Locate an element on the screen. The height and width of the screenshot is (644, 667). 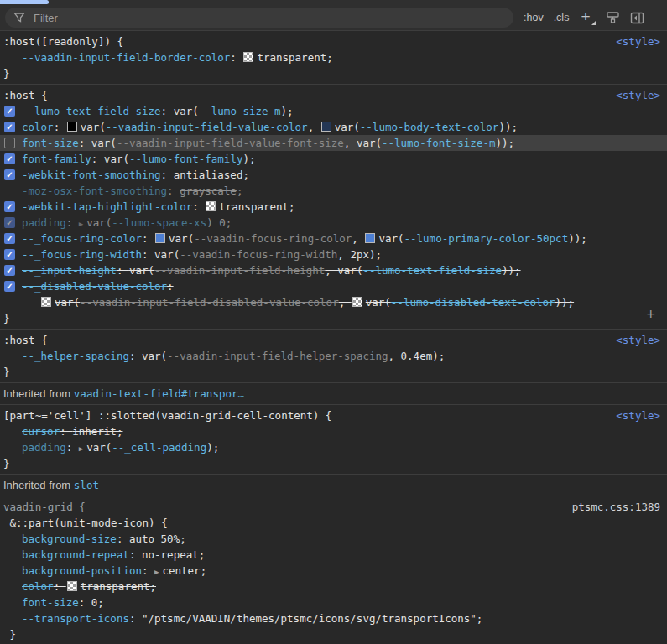
property-name: background-repeat is located at coordinates (76, 555).